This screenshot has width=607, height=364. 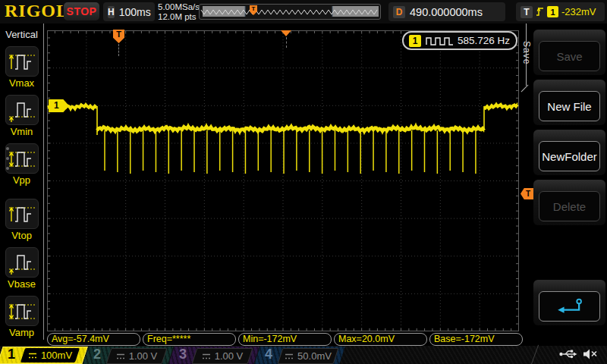 What do you see at coordinates (308, 356) in the screenshot?
I see `channel-4-scale-box: 50.0mV` at bounding box center [308, 356].